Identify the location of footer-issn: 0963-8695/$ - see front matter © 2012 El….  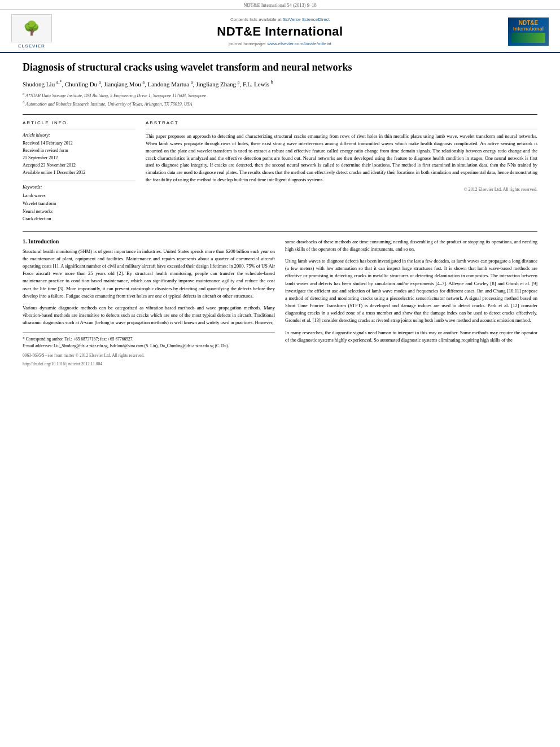
(149, 356).